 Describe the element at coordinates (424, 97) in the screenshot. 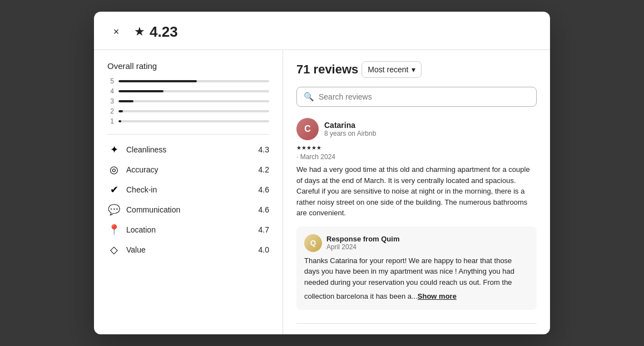

I see `search-input` at that location.